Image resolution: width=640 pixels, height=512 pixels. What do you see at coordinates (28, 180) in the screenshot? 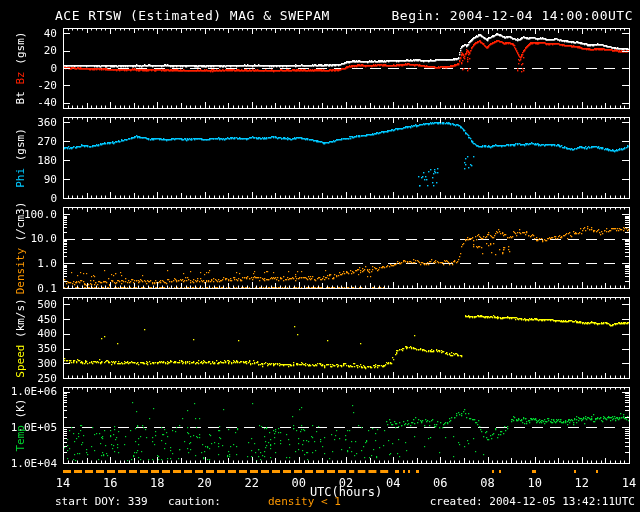
I see `y-tick-label: 90` at bounding box center [28, 180].